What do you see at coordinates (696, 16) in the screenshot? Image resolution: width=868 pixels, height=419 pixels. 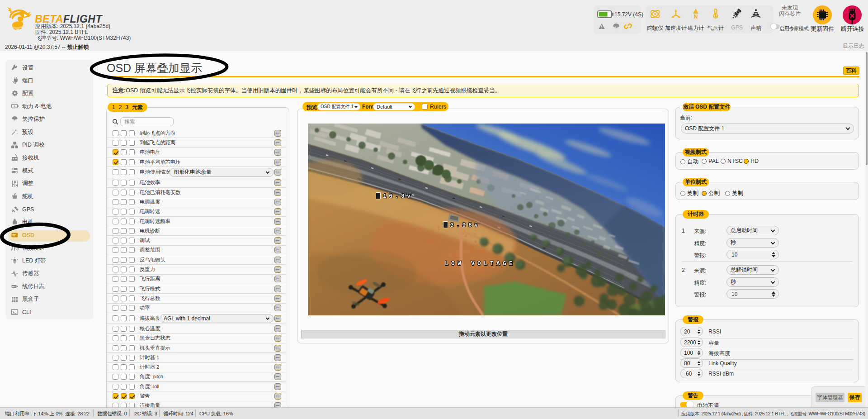 I see `svg-text: N` at bounding box center [696, 16].